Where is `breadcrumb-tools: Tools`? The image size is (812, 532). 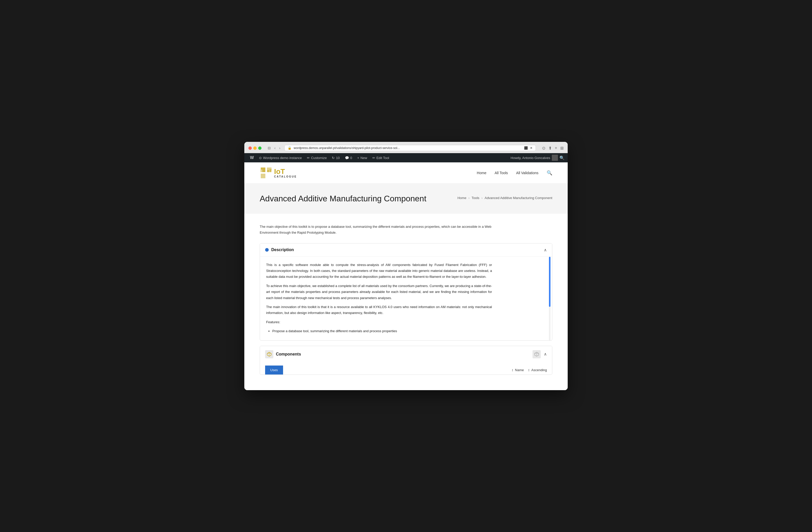 breadcrumb-tools: Tools is located at coordinates (476, 198).